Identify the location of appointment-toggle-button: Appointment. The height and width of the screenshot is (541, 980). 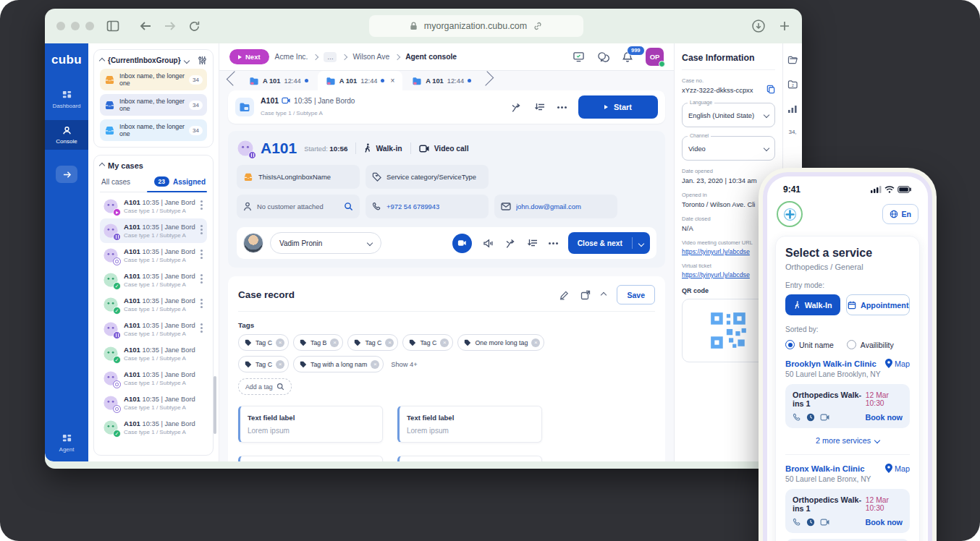
(878, 305).